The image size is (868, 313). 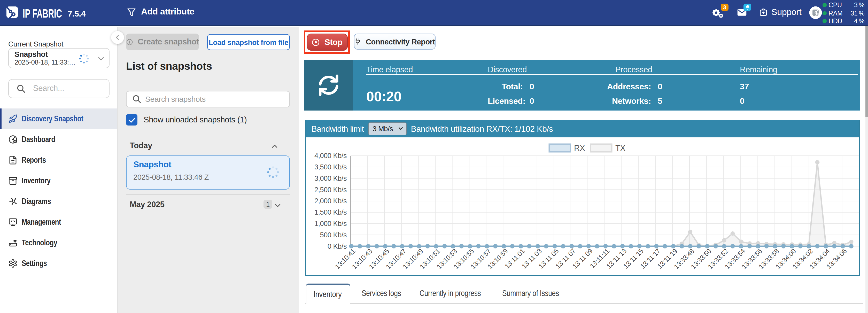 I want to click on svg-text: 500 Kb/s, so click(x=334, y=235).